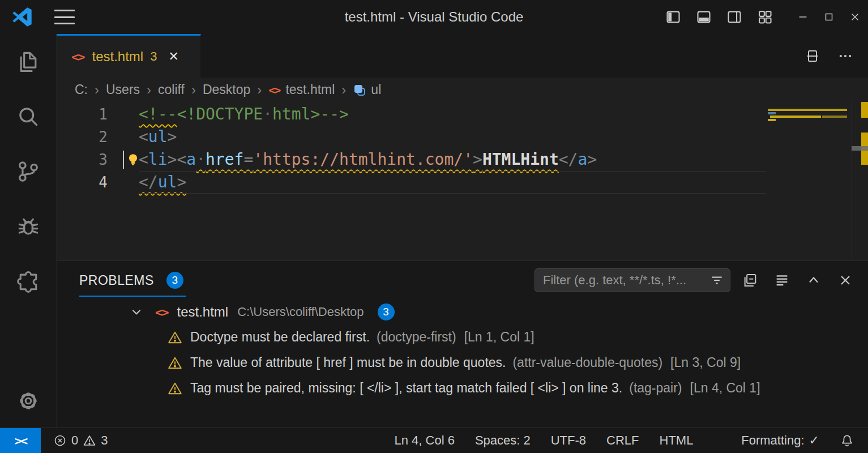  Describe the element at coordinates (22, 17) in the screenshot. I see `vscode-logo-icon` at that location.